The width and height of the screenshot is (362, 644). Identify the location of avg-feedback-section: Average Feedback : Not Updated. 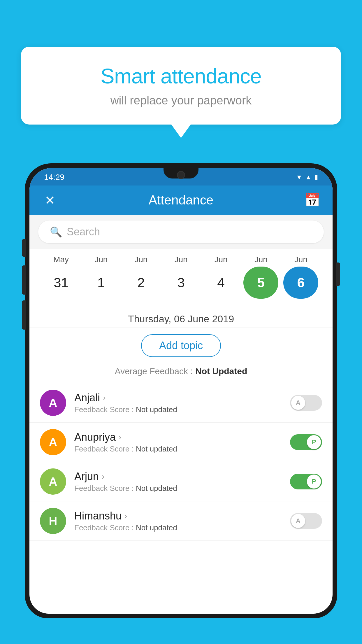
(181, 373).